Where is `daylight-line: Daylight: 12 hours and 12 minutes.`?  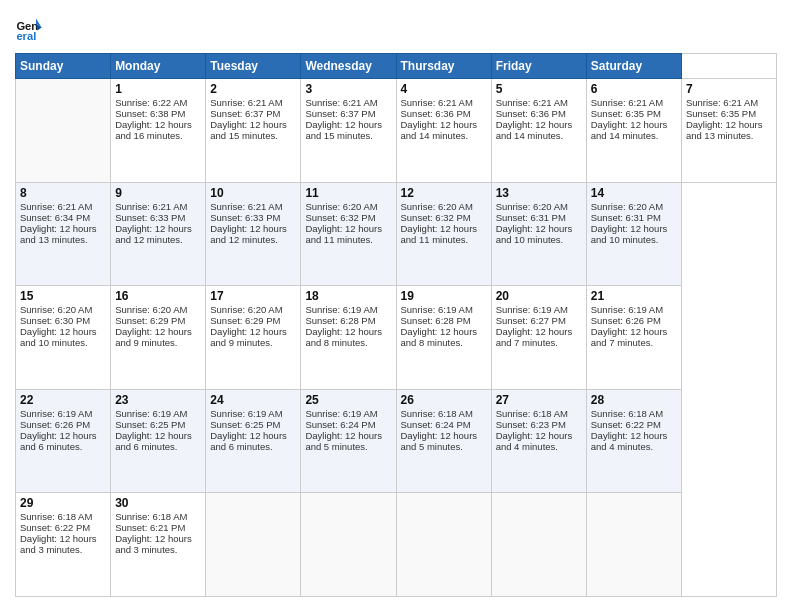
daylight-line: Daylight: 12 hours and 12 minutes. is located at coordinates (253, 234).